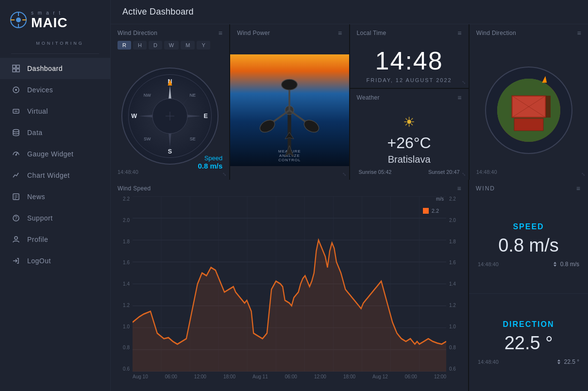  What do you see at coordinates (40, 90) in the screenshot?
I see `sidebar-devices-label: Devices` at bounding box center [40, 90].